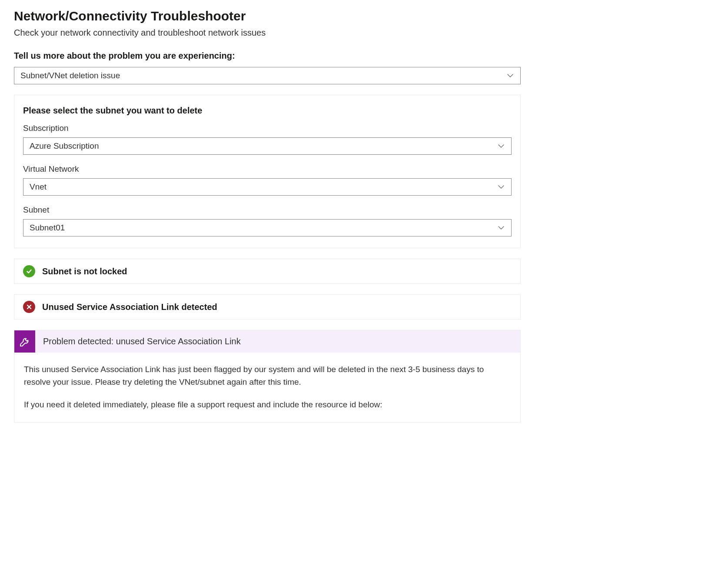 Image resolution: width=728 pixels, height=586 pixels. Describe the element at coordinates (267, 33) in the screenshot. I see `page-subtitle: Check your network connectivity and trou…` at that location.